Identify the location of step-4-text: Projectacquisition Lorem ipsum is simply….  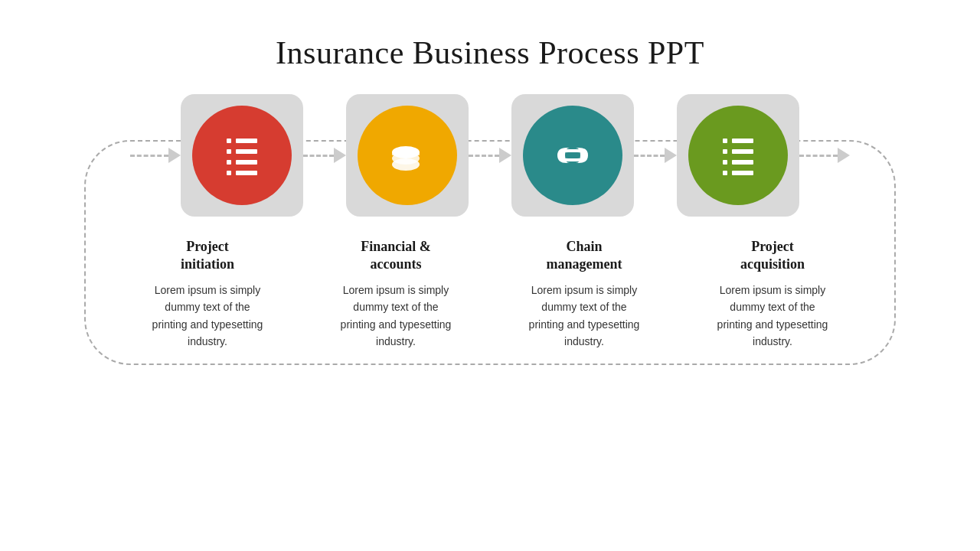
(773, 294).